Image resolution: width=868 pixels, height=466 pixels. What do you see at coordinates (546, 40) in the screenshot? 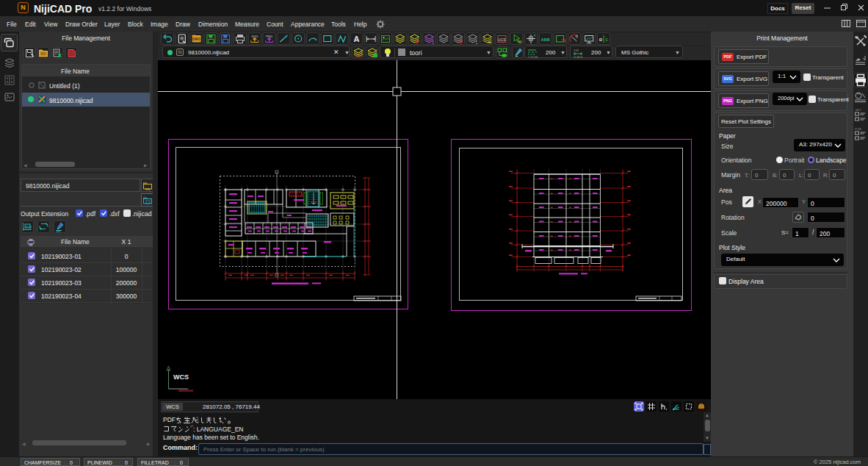
I see `svg-text: ABB` at bounding box center [546, 40].